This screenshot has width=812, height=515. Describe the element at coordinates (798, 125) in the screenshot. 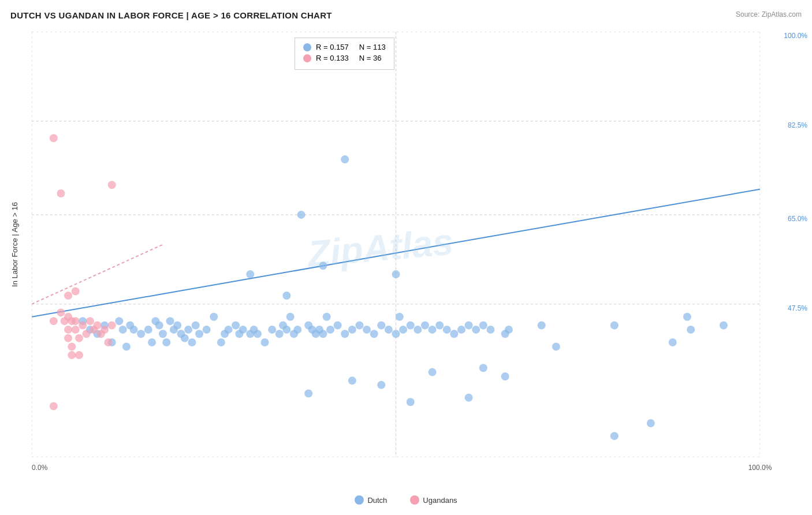

I see `y-tick-82: 82.5%` at that location.